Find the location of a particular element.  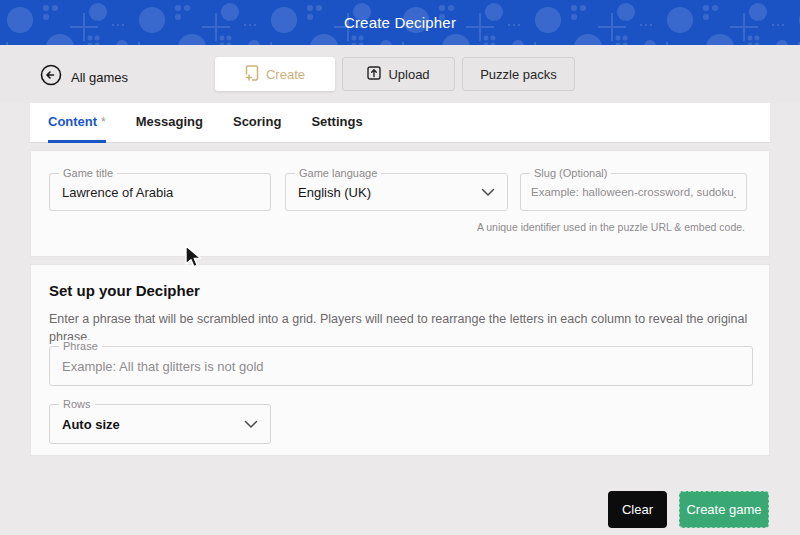

create-game-button: Create game is located at coordinates (724, 510).